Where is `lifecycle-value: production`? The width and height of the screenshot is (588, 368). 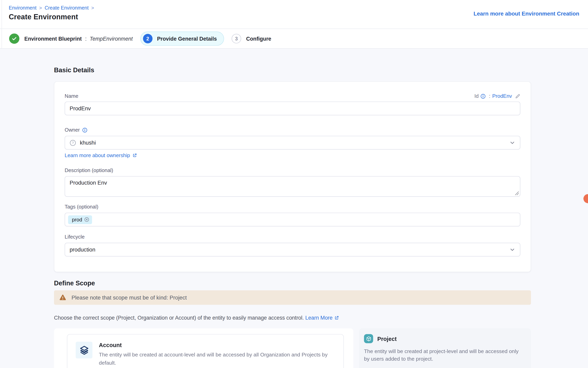
lifecycle-value: production is located at coordinates (82, 250).